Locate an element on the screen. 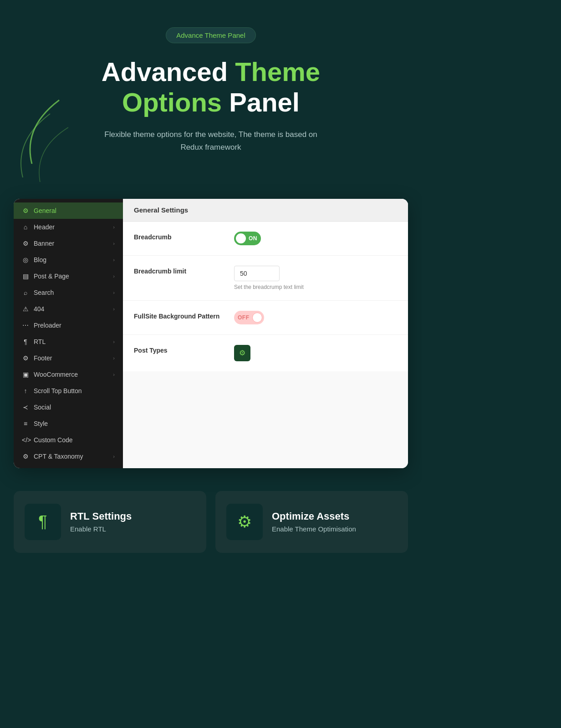 This screenshot has width=561, height=728. sidebar-label-post-page: Post & Page is located at coordinates (51, 276).